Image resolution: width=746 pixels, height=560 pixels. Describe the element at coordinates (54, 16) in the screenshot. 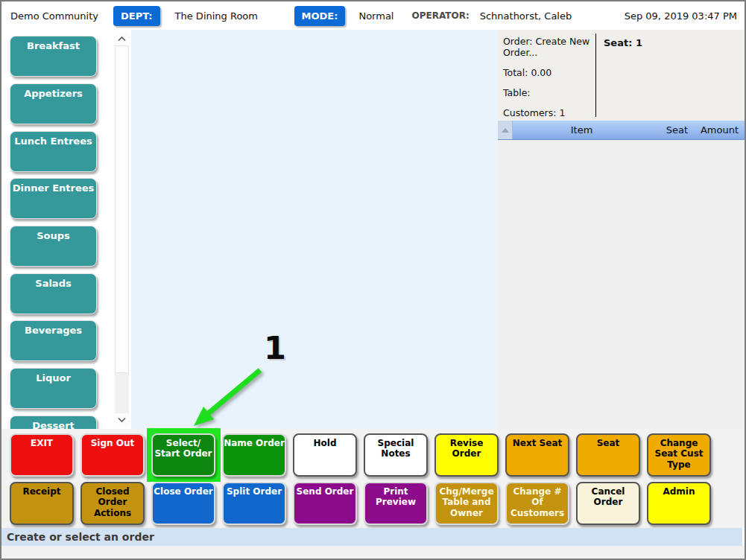

I see `community-name: Demo Community` at that location.